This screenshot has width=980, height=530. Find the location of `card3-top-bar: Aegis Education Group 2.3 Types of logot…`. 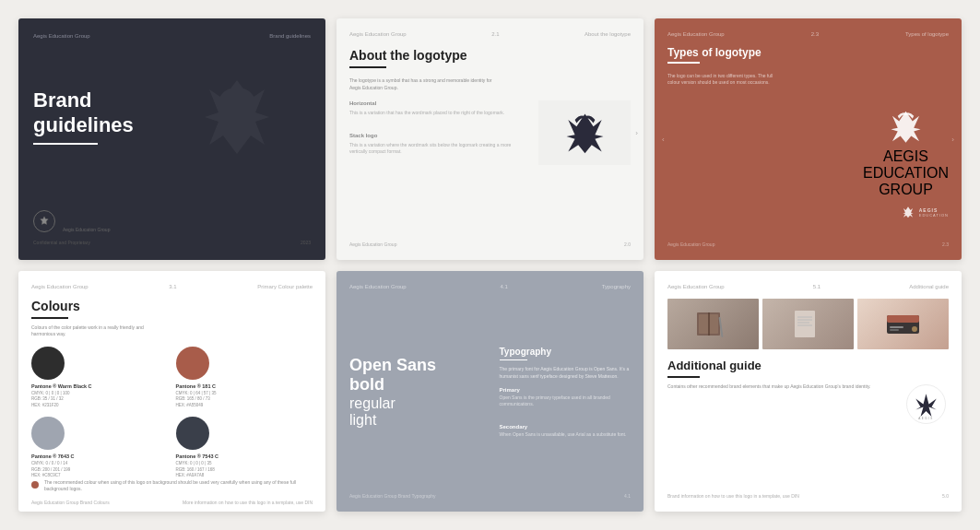

card3-top-bar: Aegis Education Group 2.3 Types of logot… is located at coordinates (808, 34).